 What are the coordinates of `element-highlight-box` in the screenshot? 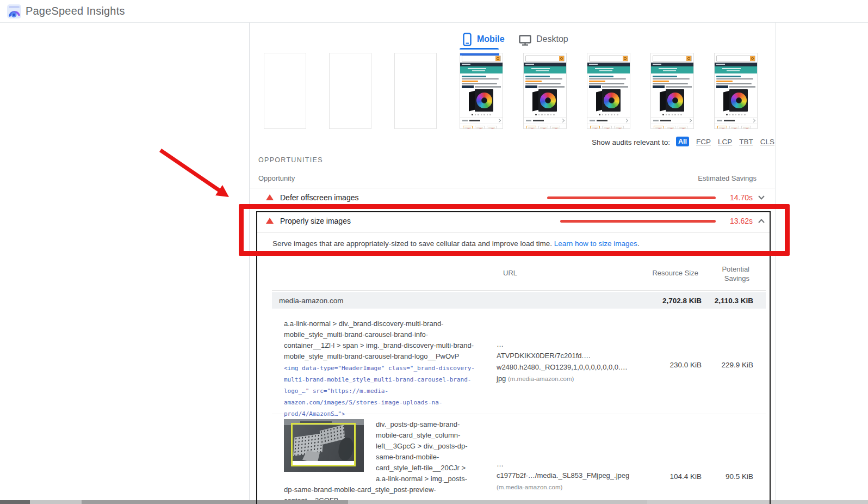 It's located at (323, 445).